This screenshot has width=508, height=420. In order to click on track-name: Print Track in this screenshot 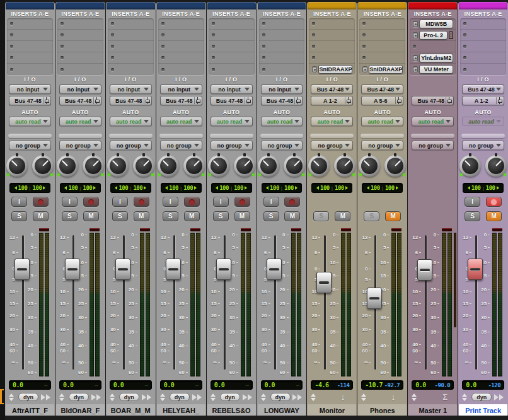, I will do `click(483, 410)`.